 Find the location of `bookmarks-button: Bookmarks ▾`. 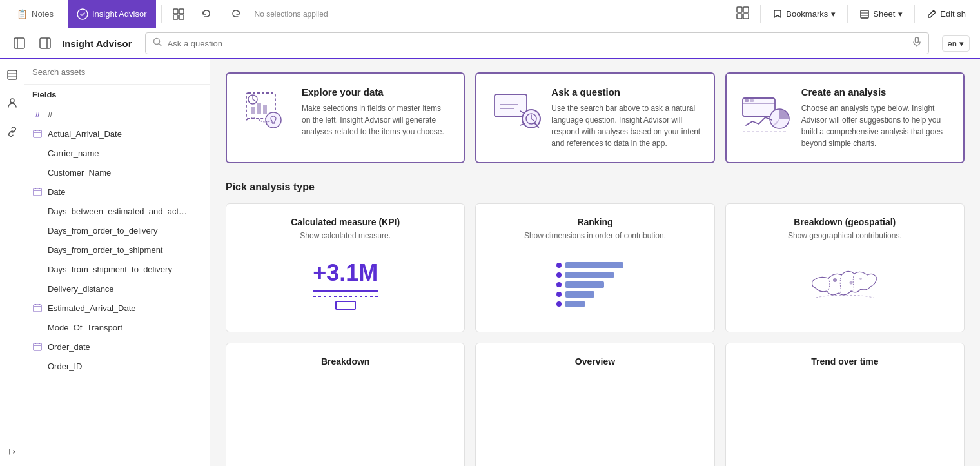

bookmarks-button: Bookmarks ▾ is located at coordinates (804, 14).